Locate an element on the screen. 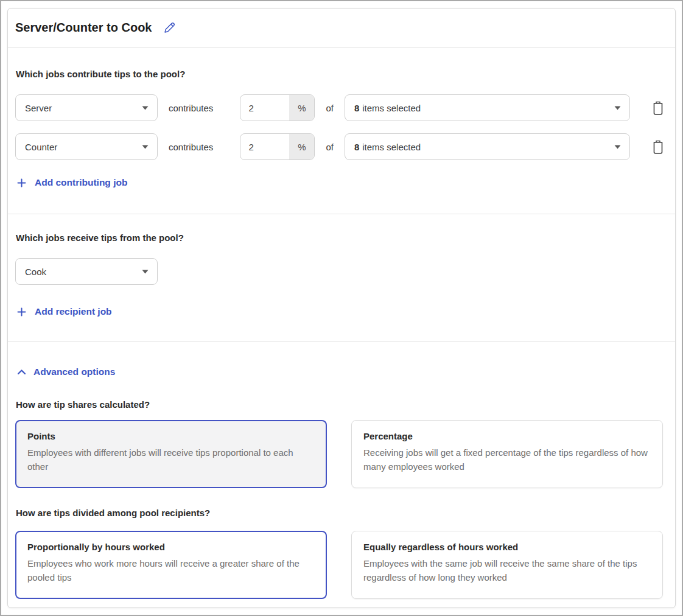 The width and height of the screenshot is (683, 616). option-title: Points is located at coordinates (171, 436).